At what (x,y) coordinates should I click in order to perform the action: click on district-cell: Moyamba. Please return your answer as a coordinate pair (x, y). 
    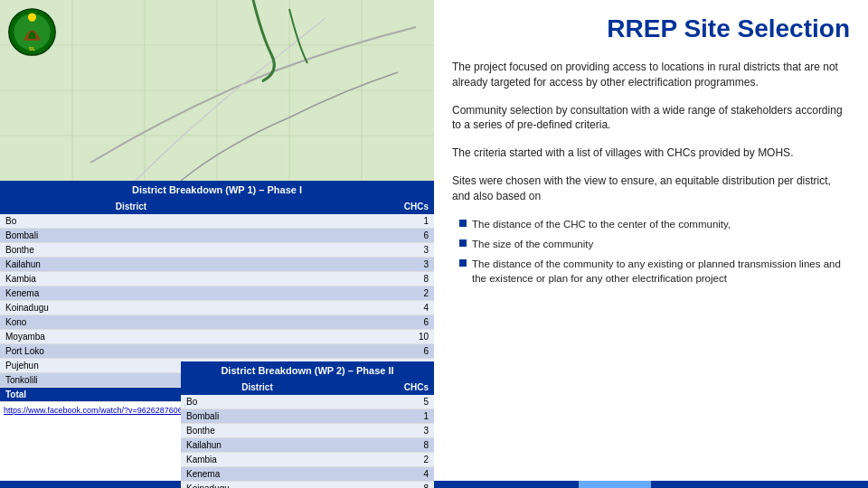
    Looking at the image, I should click on (131, 337).